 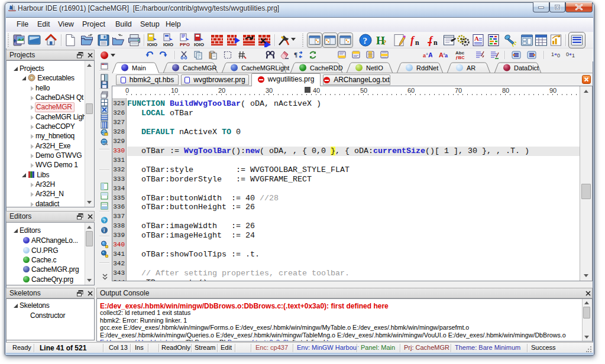 What do you see at coordinates (460, 57) in the screenshot?
I see `svg-text: ƒBC` at bounding box center [460, 57].